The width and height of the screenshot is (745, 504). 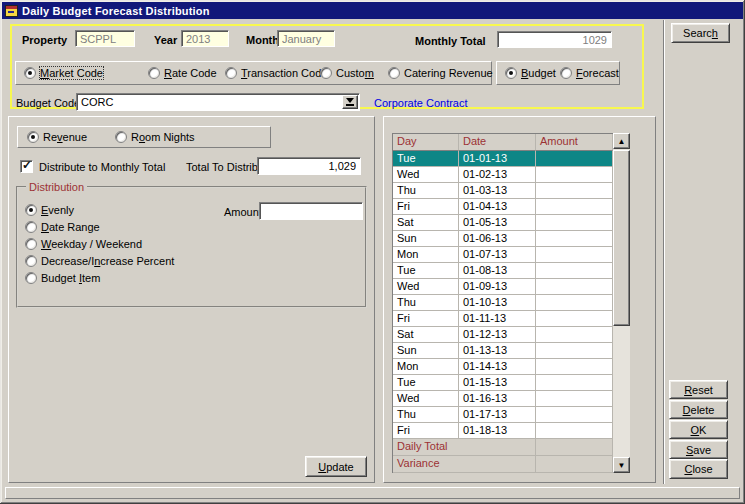 I want to click on radio-budget-item-label: Budget Item, so click(x=70, y=278).